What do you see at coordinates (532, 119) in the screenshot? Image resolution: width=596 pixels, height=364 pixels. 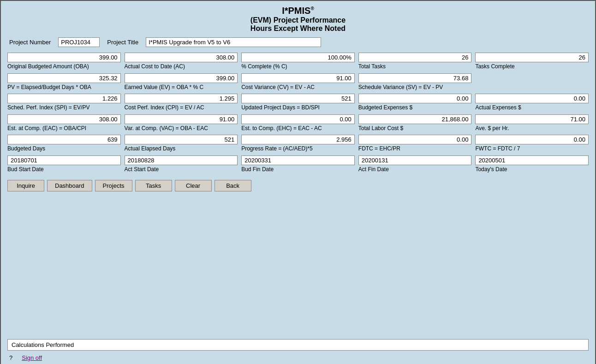 I see `ave-hr-input` at bounding box center [532, 119].